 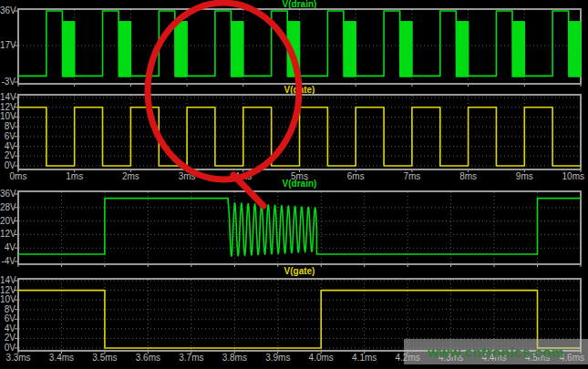 What do you see at coordinates (277, 358) in the screenshot?
I see `x-tick-label: 3.9ms` at bounding box center [277, 358].